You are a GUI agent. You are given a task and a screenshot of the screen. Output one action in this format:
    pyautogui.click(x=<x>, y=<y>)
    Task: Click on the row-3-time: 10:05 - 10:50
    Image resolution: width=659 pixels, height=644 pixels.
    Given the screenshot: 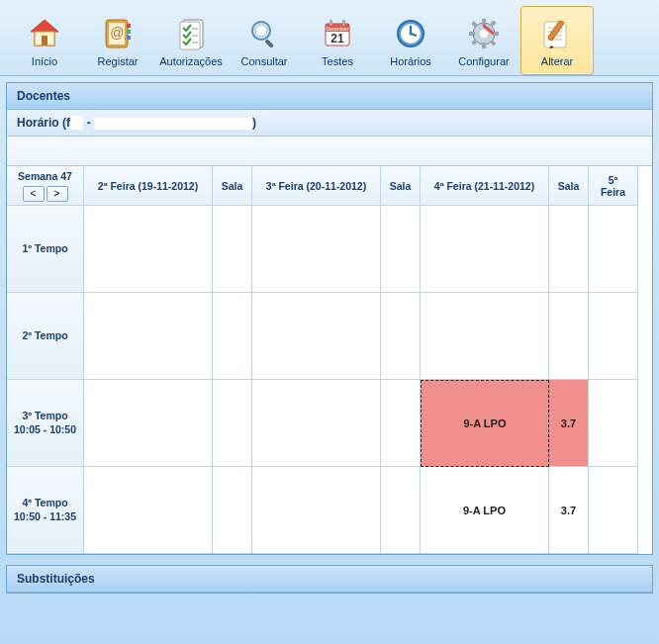 What is the action you would take?
    pyautogui.click(x=46, y=430)
    